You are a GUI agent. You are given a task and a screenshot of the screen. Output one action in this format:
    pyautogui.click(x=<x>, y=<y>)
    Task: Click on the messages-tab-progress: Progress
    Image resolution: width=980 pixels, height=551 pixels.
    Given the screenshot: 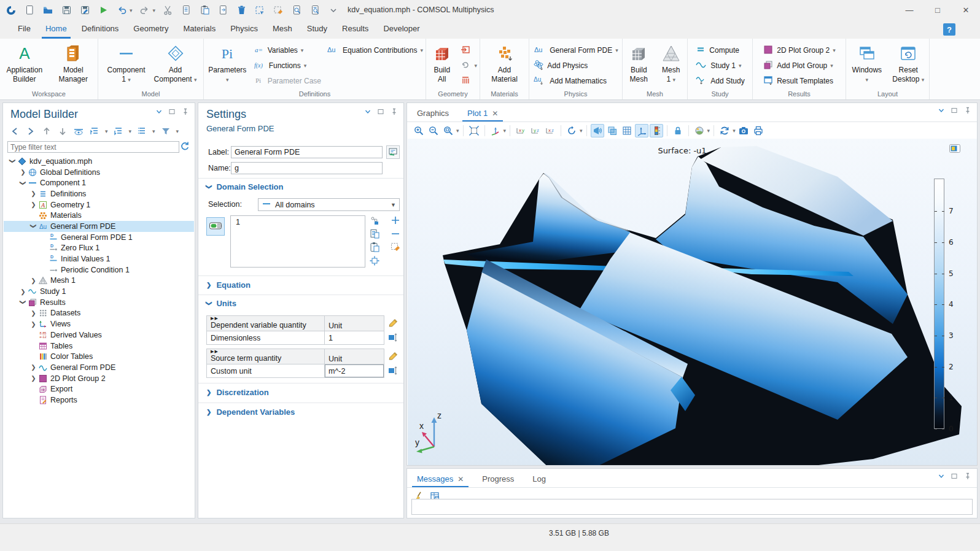 What is the action you would take?
    pyautogui.click(x=498, y=479)
    